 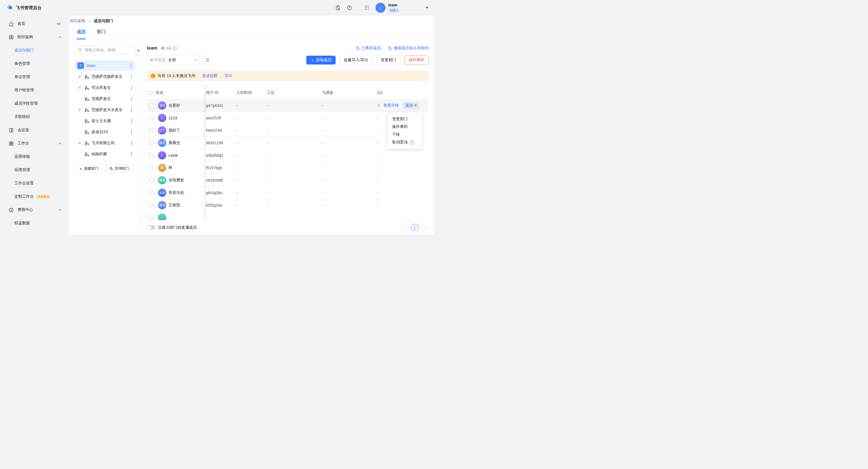 I want to click on department-tree: 范德萨范德萨发生 司法所发生 范德萨发生, so click(x=105, y=115).